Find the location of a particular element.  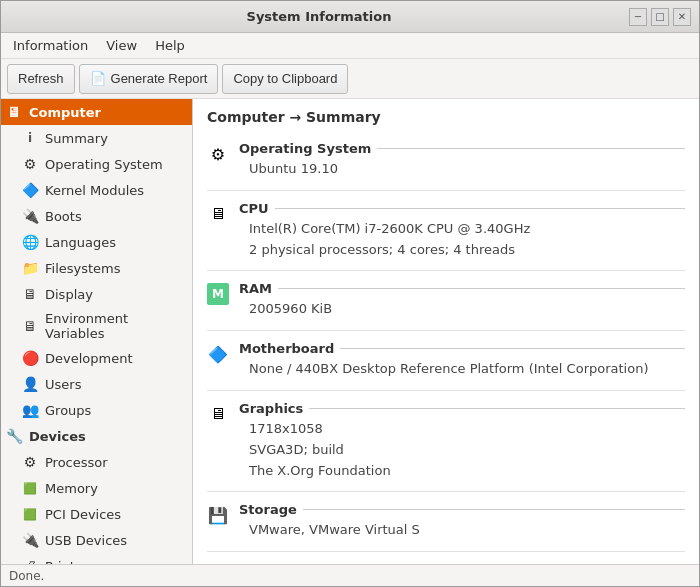

ram-section-icon: M is located at coordinates (218, 294).